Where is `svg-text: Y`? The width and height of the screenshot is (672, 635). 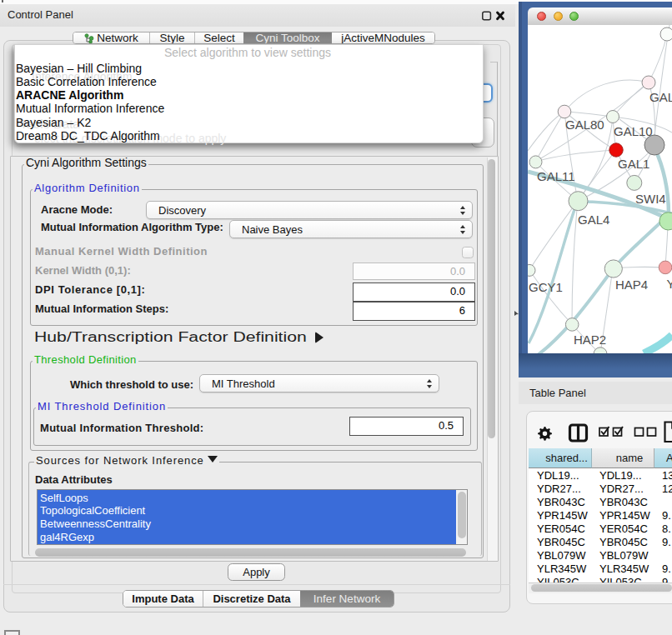 svg-text: Y is located at coordinates (669, 283).